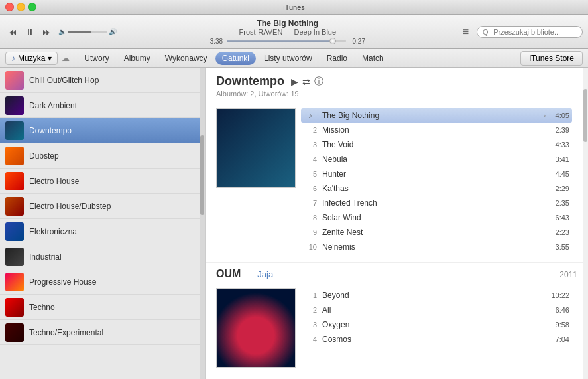 This screenshot has width=588, height=379. I want to click on track-name: Oxygen, so click(434, 325).